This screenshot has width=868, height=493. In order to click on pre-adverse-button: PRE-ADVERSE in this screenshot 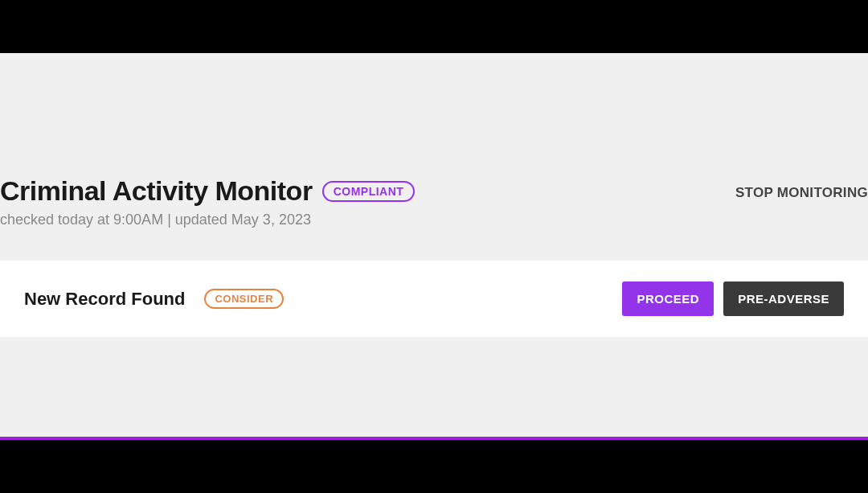, I will do `click(784, 299)`.